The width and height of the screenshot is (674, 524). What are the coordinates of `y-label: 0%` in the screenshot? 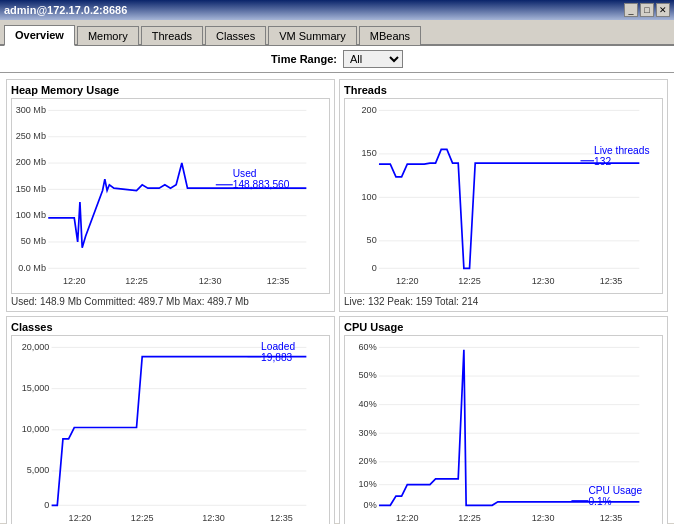 It's located at (370, 505).